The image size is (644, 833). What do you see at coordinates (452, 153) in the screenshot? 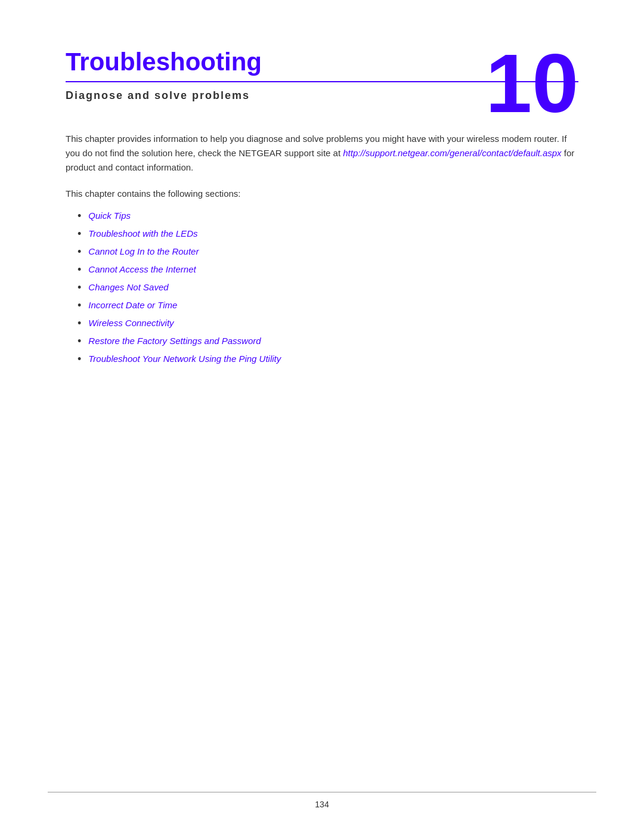
I see `support-link: http://support.netgear.com/general/conta…` at bounding box center [452, 153].